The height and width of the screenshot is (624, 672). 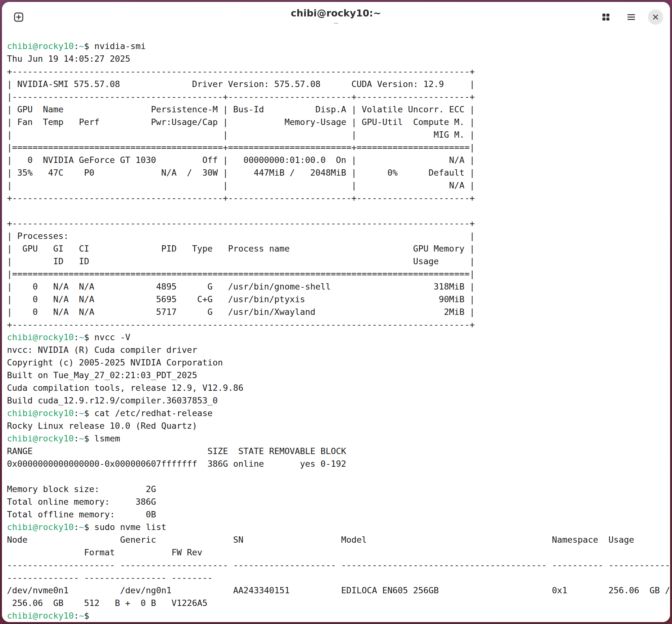 I want to click on terminal-line: |---------------------------------------…, so click(x=337, y=97).